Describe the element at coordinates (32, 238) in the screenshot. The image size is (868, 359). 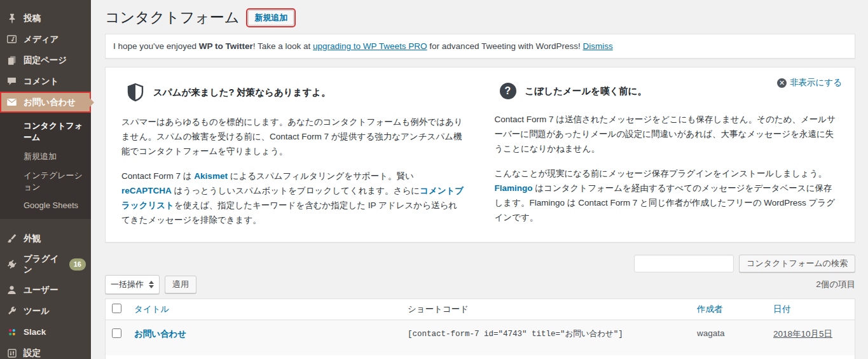
I see `sidebar-item-label: 外観` at that location.